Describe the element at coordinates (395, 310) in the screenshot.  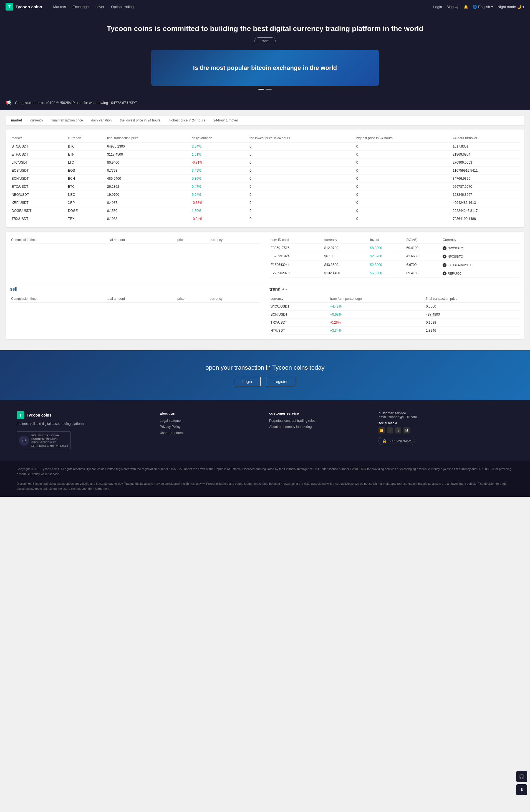
I see `trend-section: trend + - currency transform percentage …` at that location.